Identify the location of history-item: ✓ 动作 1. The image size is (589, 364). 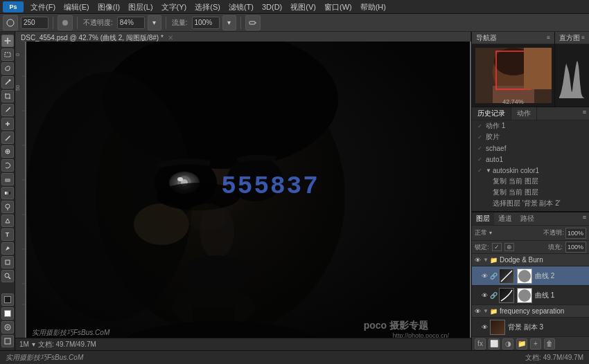
(531, 126).